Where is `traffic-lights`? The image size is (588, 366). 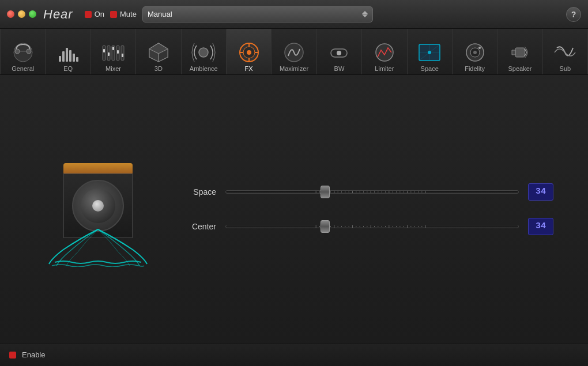 traffic-lights is located at coordinates (22, 14).